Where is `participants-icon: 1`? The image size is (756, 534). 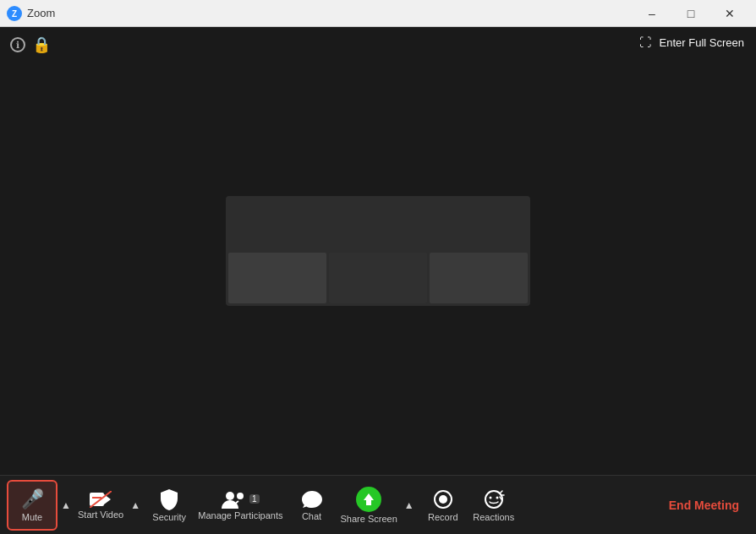
participants-icon: 1 is located at coordinates (240, 499).